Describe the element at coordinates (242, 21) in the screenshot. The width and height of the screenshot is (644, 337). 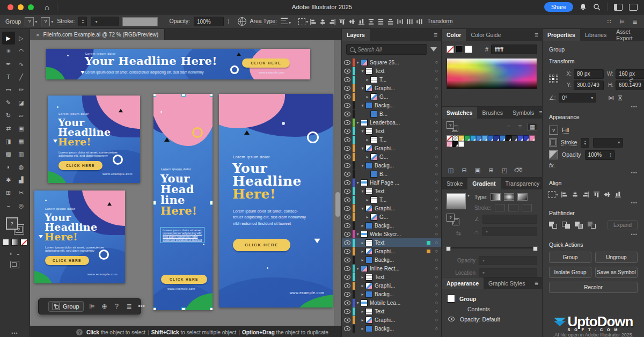
I see `globe-icon` at that location.